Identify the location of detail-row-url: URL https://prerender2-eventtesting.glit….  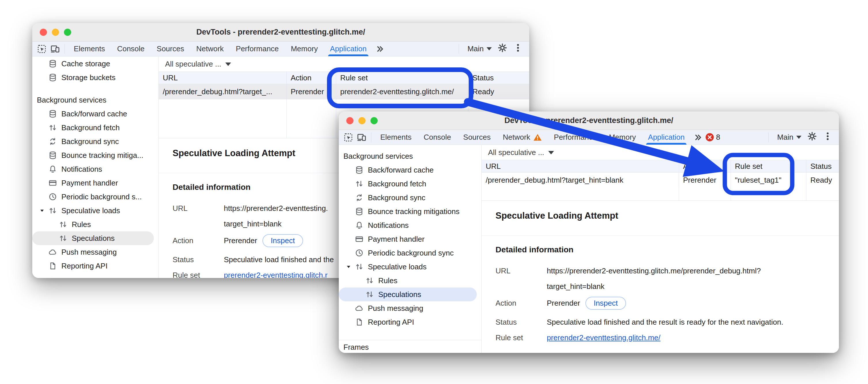
(666, 279).